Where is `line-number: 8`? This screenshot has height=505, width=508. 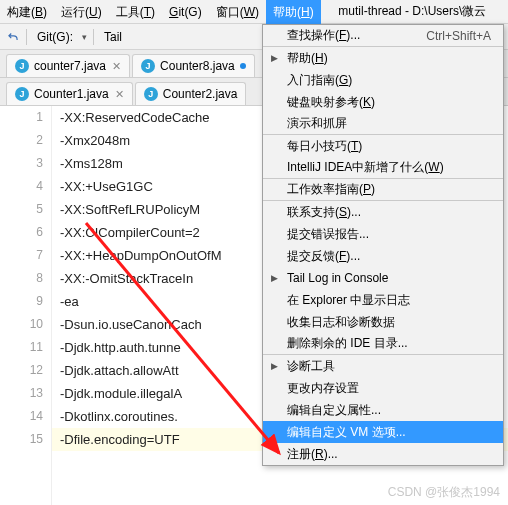 line-number: 8 is located at coordinates (22, 278).